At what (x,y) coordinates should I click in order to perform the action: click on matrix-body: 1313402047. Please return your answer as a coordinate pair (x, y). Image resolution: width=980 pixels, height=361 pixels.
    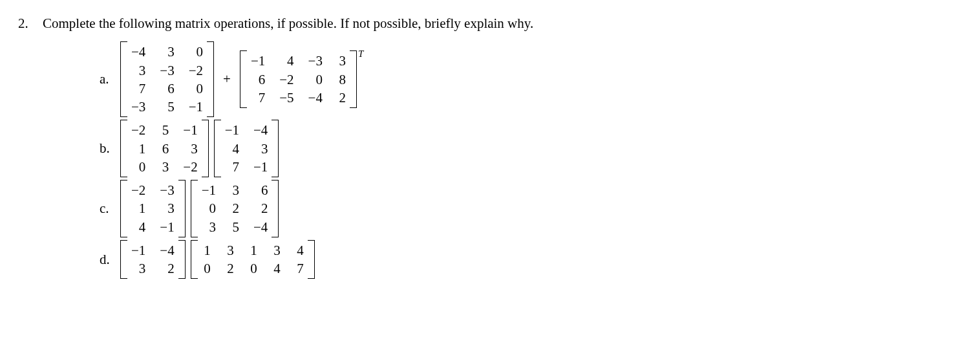
    Looking at the image, I should click on (253, 260).